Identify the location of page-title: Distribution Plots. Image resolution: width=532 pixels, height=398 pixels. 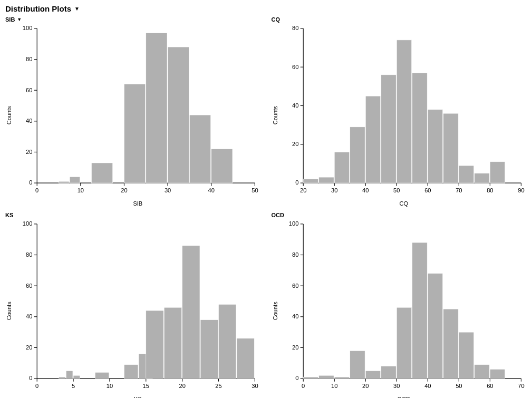
(38, 8).